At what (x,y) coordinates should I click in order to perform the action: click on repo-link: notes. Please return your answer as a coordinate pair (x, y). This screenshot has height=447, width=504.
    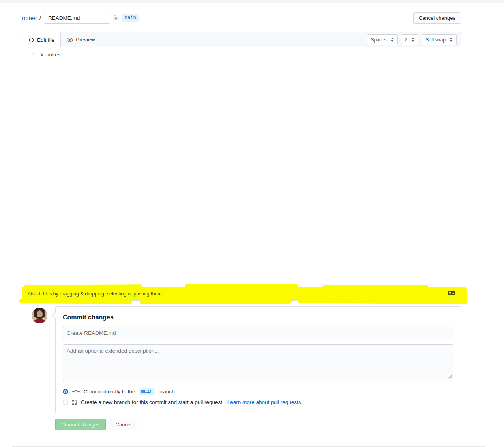
    Looking at the image, I should click on (29, 18).